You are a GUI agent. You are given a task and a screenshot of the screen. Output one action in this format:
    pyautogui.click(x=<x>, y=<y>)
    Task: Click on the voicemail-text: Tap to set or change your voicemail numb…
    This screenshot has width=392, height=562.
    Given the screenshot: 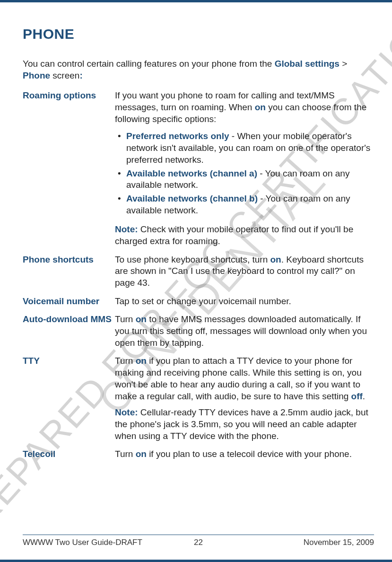 What is the action you would take?
    pyautogui.click(x=244, y=302)
    